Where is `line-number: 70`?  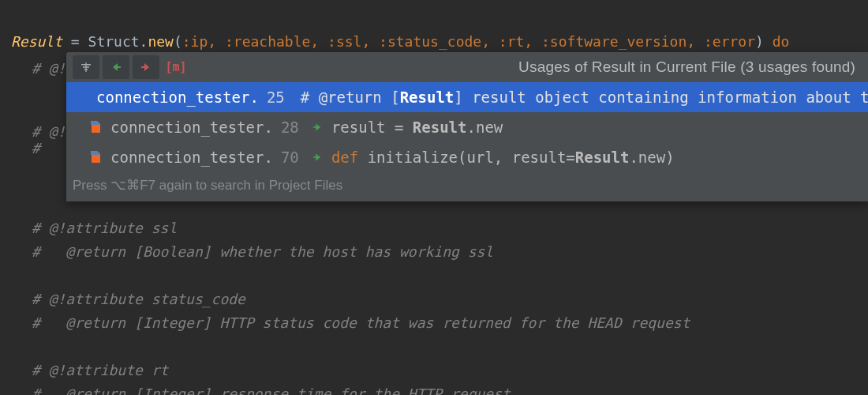
line-number: 70 is located at coordinates (292, 157).